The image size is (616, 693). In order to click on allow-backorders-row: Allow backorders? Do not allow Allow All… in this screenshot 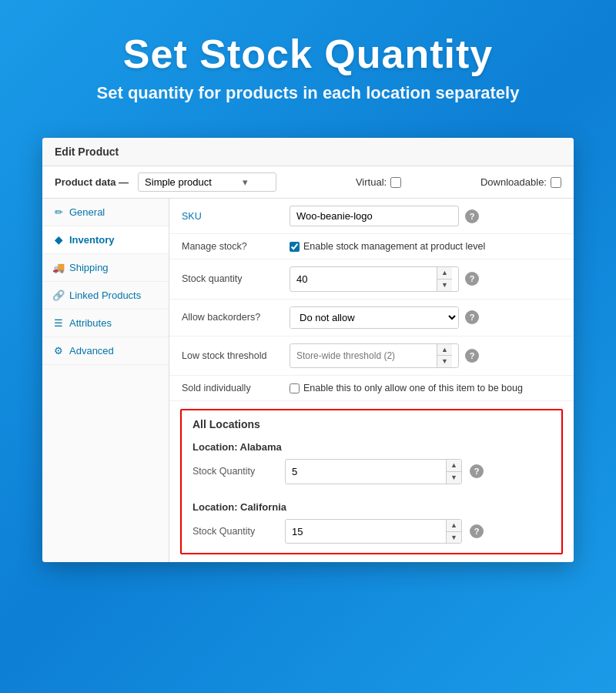, I will do `click(371, 318)`.